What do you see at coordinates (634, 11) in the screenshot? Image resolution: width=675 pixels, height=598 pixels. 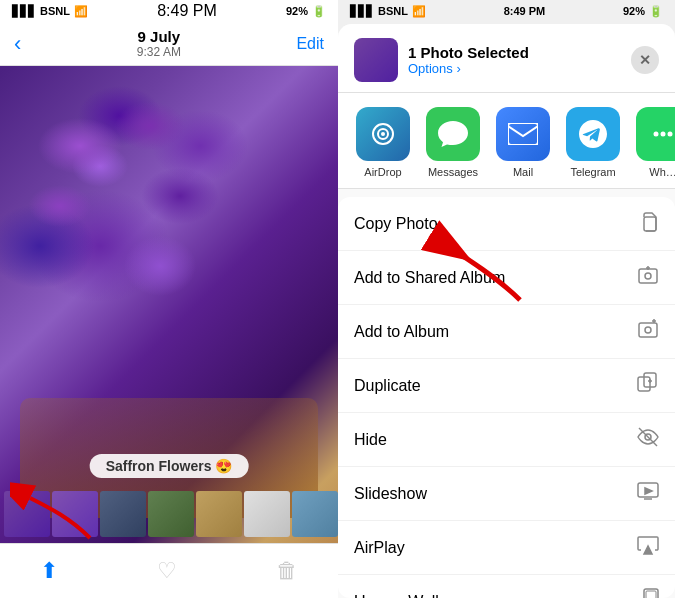 I see `right-battery-label: 92%` at bounding box center [634, 11].